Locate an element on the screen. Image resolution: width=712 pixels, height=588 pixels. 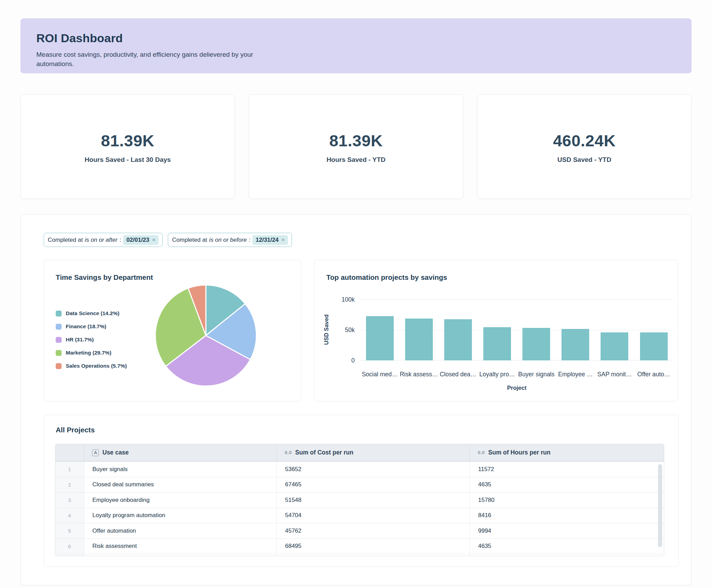
legend-item: HR (31.7%) is located at coordinates (91, 340).